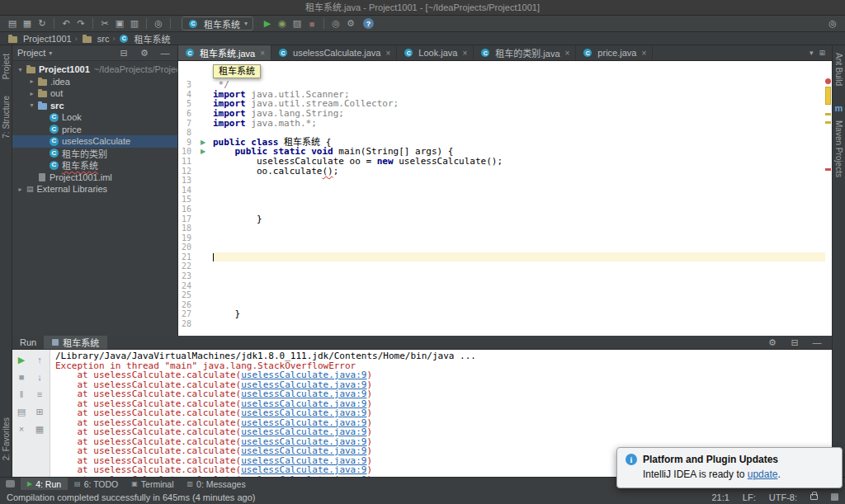 The width and height of the screenshot is (845, 504). What do you see at coordinates (7, 117) in the screenshot?
I see `tool-stripe-button: 7: Structure` at bounding box center [7, 117].